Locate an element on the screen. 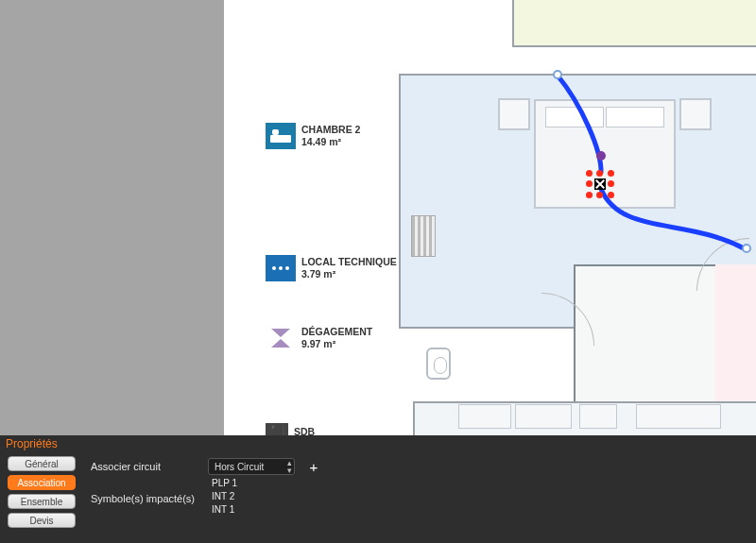 The height and width of the screenshot is (543, 756). wall-hatch is located at coordinates (423, 236).